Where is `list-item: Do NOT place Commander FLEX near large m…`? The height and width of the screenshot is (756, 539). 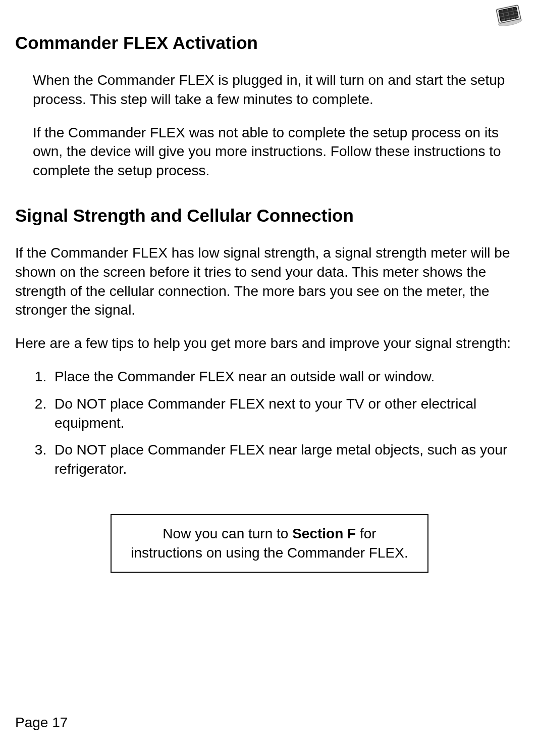 list-item: Do NOT place Commander FLEX near large m… is located at coordinates (287, 460).